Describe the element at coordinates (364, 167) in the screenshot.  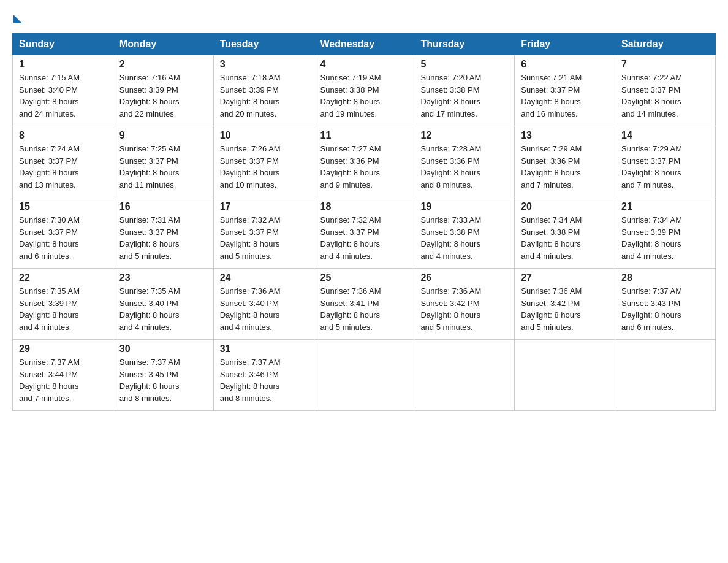
I see `day-info: Sunrise: 7:27 AMSunset: 3:36 PMDaylight:…` at that location.